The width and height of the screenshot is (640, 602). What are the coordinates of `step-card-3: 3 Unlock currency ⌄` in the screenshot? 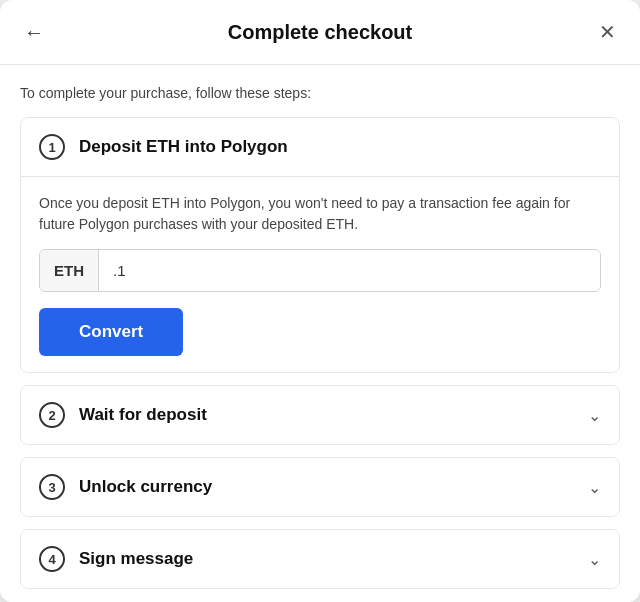 It's located at (320, 487).